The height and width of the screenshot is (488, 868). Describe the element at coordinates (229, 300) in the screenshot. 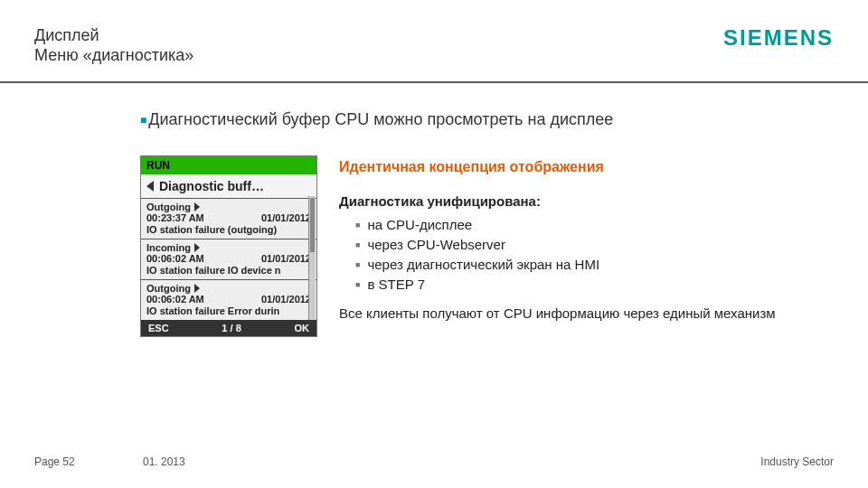

I see `table-row: Outgoing 00:06:02 AM01/01/2012 IO statio…` at that location.